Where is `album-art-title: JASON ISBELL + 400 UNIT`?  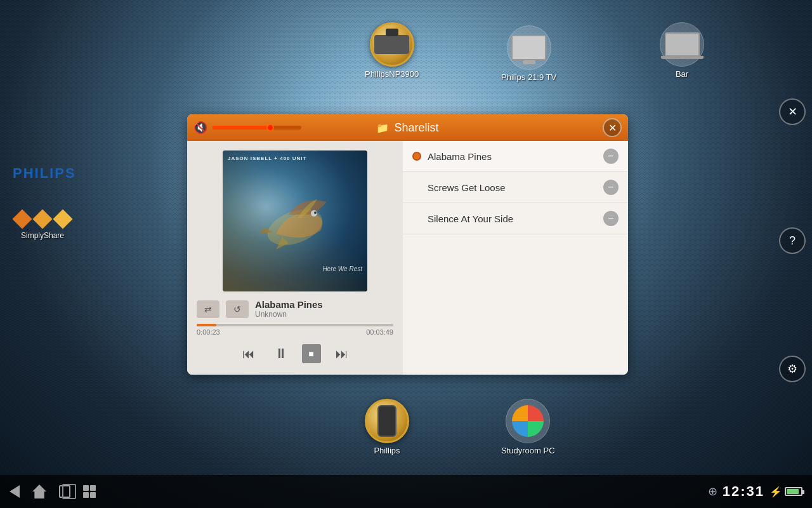 album-art-title: JASON ISBELL + 400 UNIT is located at coordinates (267, 159).